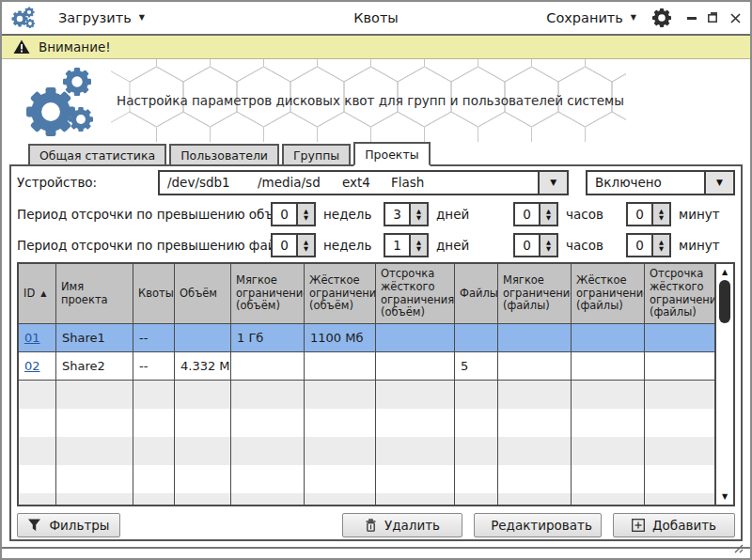 The height and width of the screenshot is (560, 752). I want to click on cell-value: Share2, so click(84, 366).